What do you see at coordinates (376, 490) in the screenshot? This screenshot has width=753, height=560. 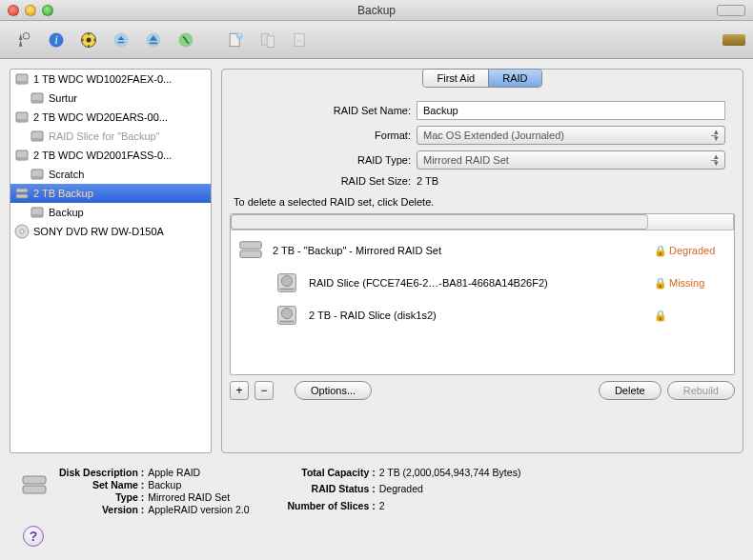 I see `footer-info: Disk Description Apple RAID Set Name Bac…` at bounding box center [376, 490].